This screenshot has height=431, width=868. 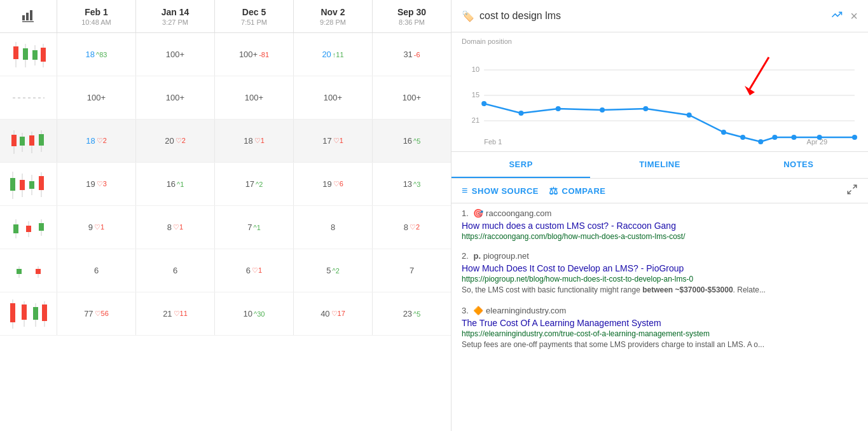 What do you see at coordinates (254, 184) in the screenshot?
I see `data-cell: 17 ^2` at bounding box center [254, 184].